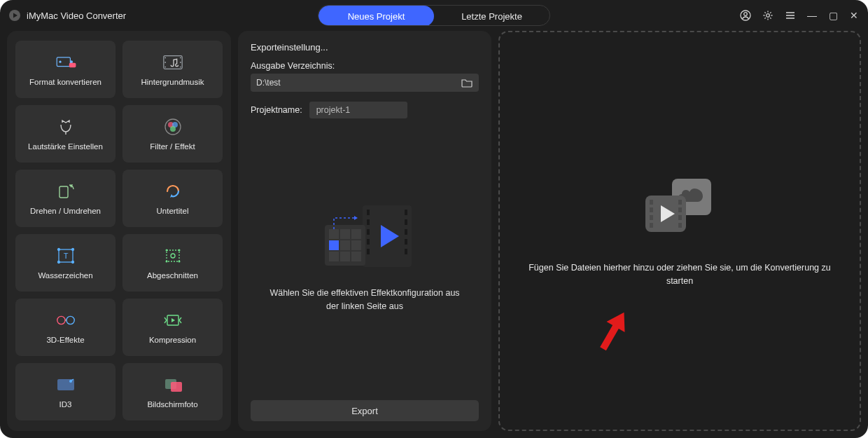  Describe the element at coordinates (66, 385) in the screenshot. I see `id3-icon` at that location.